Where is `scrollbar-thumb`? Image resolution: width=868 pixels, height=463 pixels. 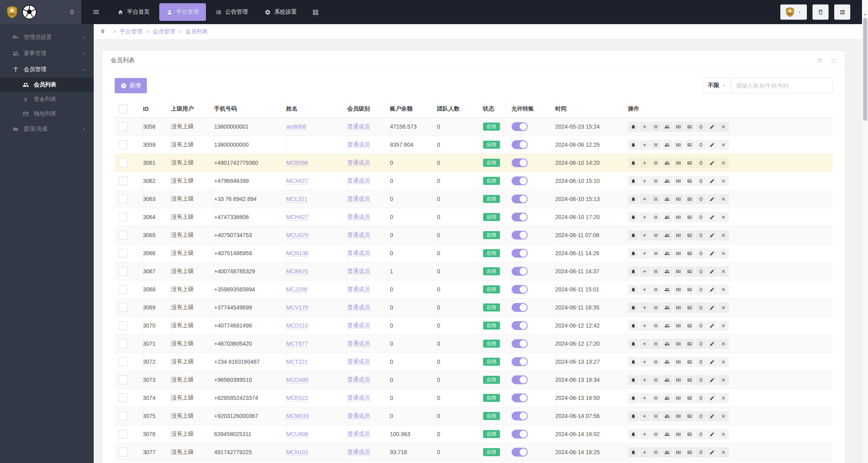 scrollbar-thumb is located at coordinates (865, 69).